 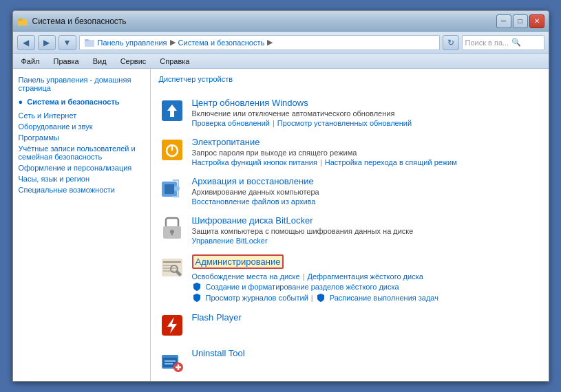 What do you see at coordinates (366, 182) in the screenshot?
I see `backup-title: Архивация и восстановление` at bounding box center [366, 182].